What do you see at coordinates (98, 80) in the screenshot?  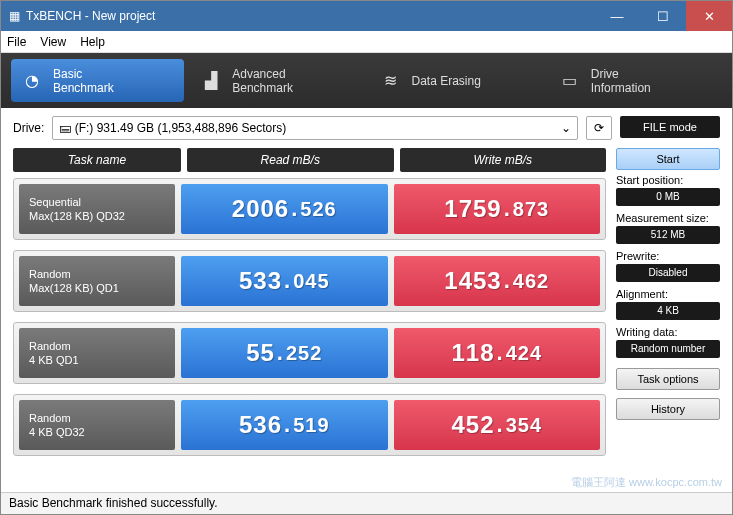 I see `tab-basic-benchmark: ◔ Basic Benchmark` at bounding box center [98, 80].